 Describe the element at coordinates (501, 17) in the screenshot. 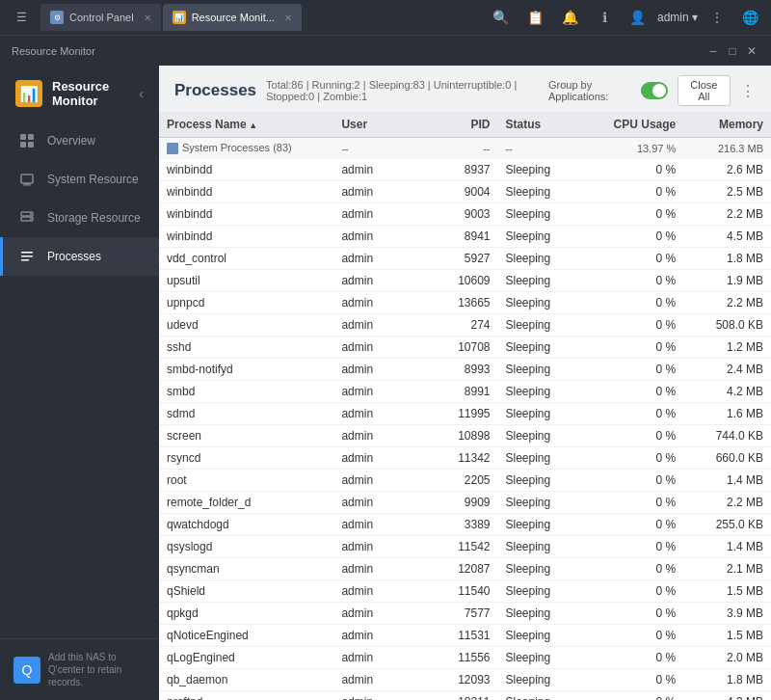

I see `search-browser-button: 🔍` at that location.